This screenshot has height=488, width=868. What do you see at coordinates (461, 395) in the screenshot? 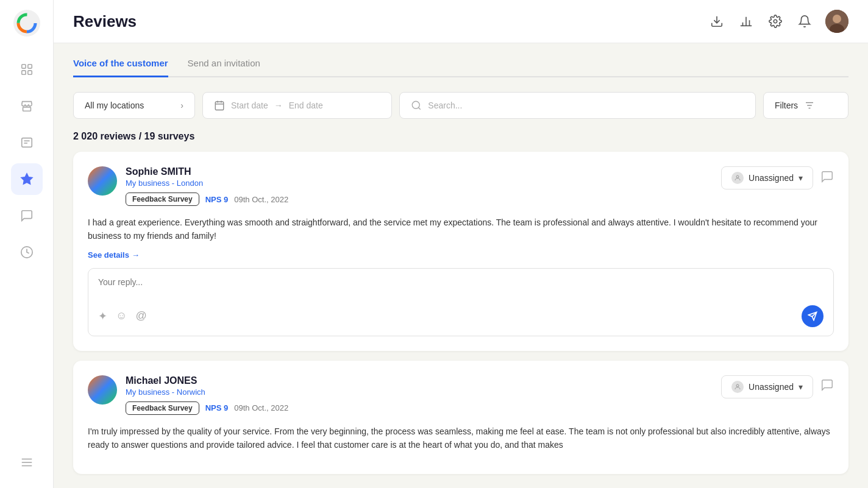
I see `review-header-2: Michael JONES My business - Norwich Feed…` at bounding box center [461, 395].